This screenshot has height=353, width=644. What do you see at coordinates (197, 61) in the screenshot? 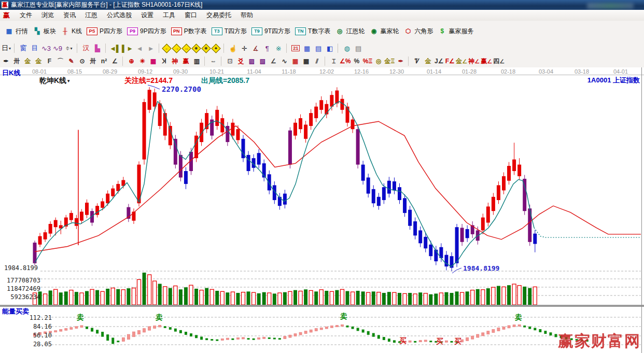
I see `ruler123-icon: ▥` at bounding box center [197, 61].